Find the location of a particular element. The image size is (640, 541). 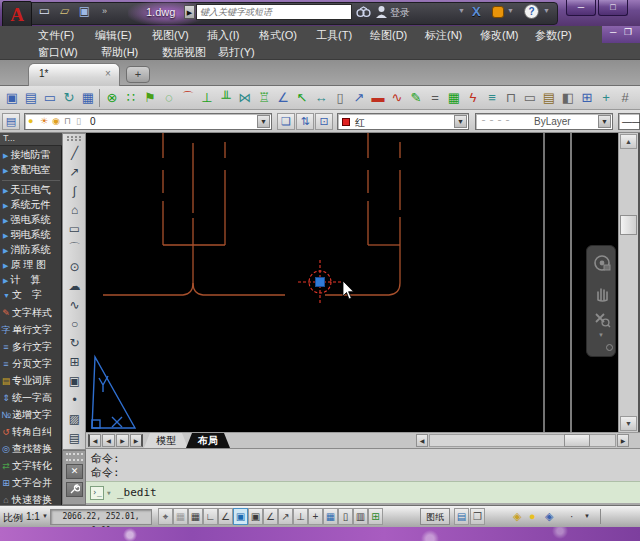

title-play-button: ▶ is located at coordinates (190, 12).